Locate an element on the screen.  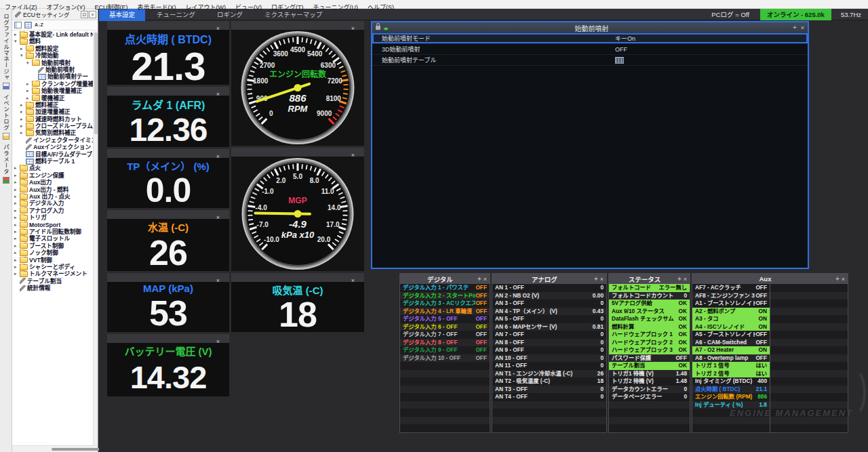
menu-item: オプション(Y) is located at coordinates (66, 7).